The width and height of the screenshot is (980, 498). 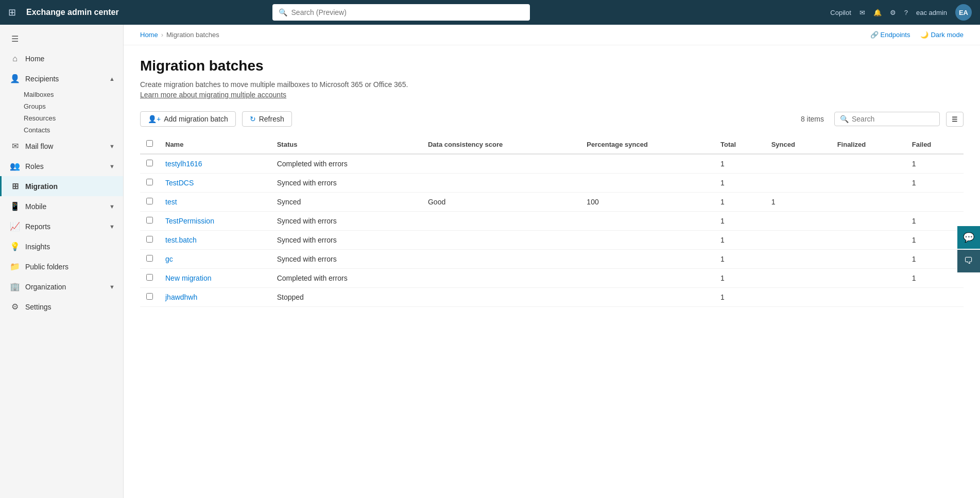 What do you see at coordinates (969, 237) in the screenshot?
I see `floating-chat-button: 💬` at bounding box center [969, 237].